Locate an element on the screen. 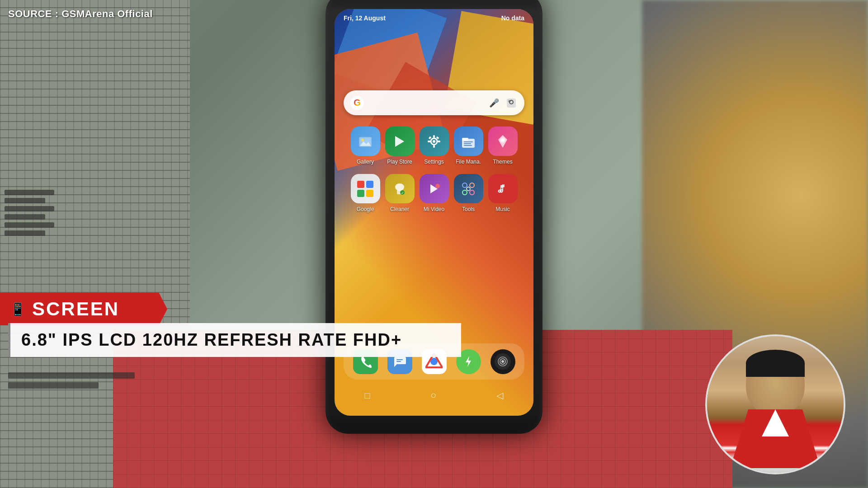  screen-phone-icon: 📱 is located at coordinates (18, 309).